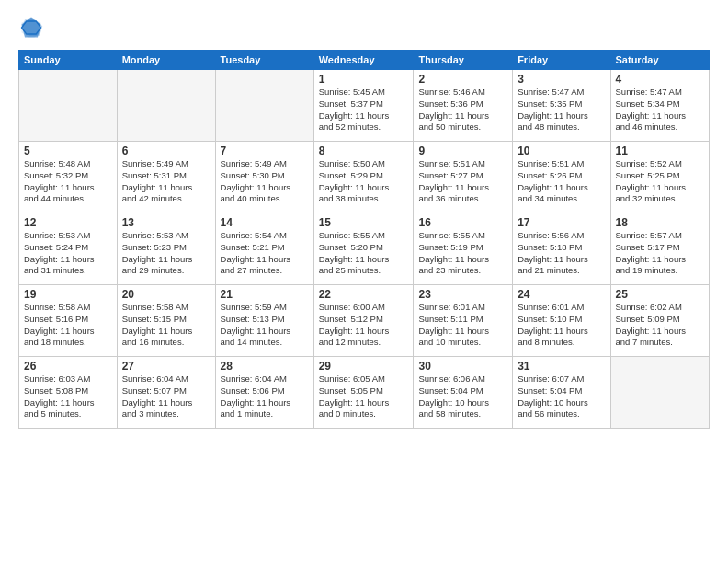 The height and width of the screenshot is (563, 728). Describe the element at coordinates (364, 61) in the screenshot. I see `calendar-header-row: SundayMondayTuesdayWednesdayThursdayFrid…` at that location.